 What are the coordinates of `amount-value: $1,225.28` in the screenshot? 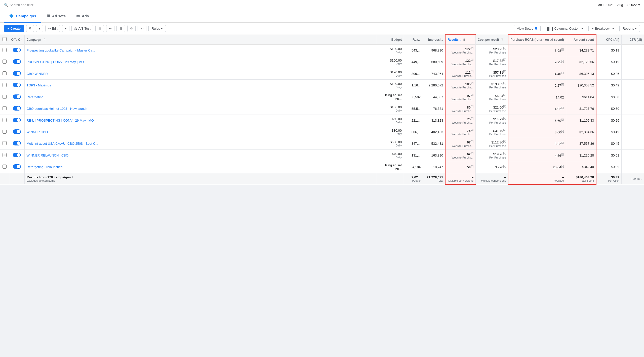 It's located at (581, 155).